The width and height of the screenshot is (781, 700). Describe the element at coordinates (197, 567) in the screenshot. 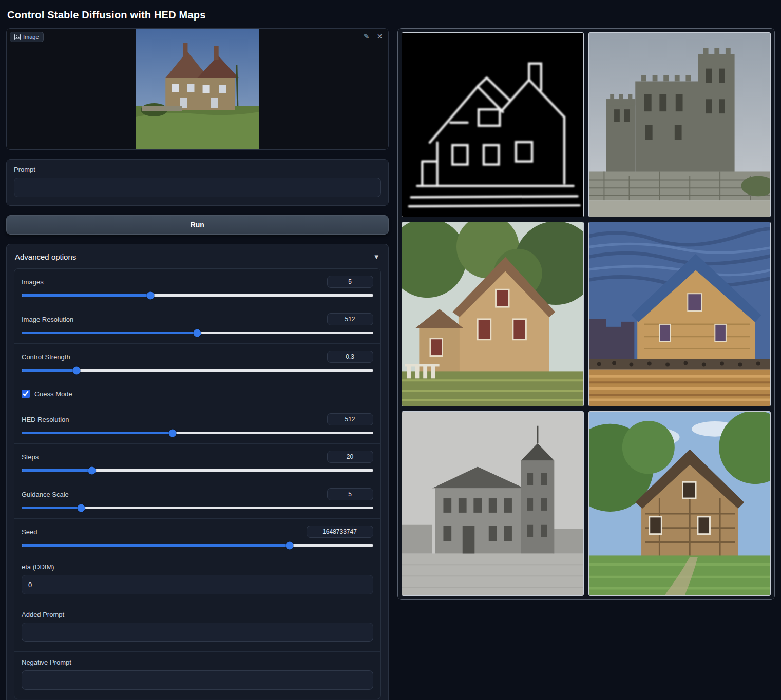

I see `eta-label: eta (DDIM)` at that location.